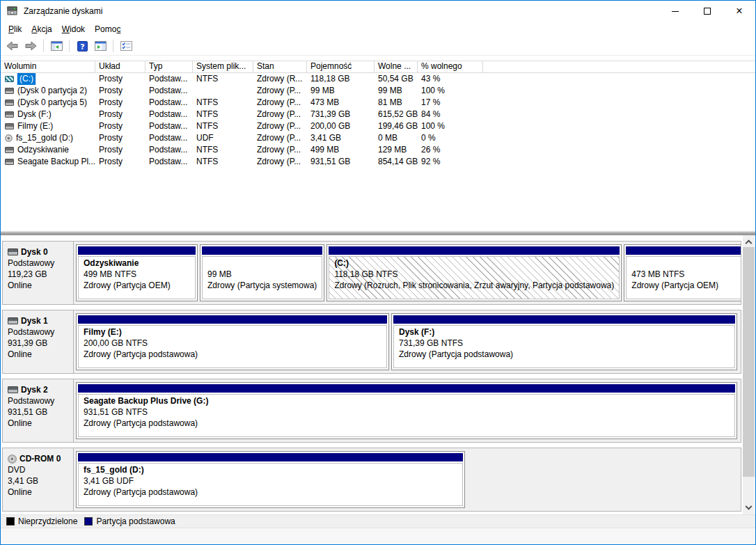 The image size is (756, 545). What do you see at coordinates (378, 11) in the screenshot?
I see `titlebar: Zarządzanie dyskami ×` at bounding box center [378, 11].